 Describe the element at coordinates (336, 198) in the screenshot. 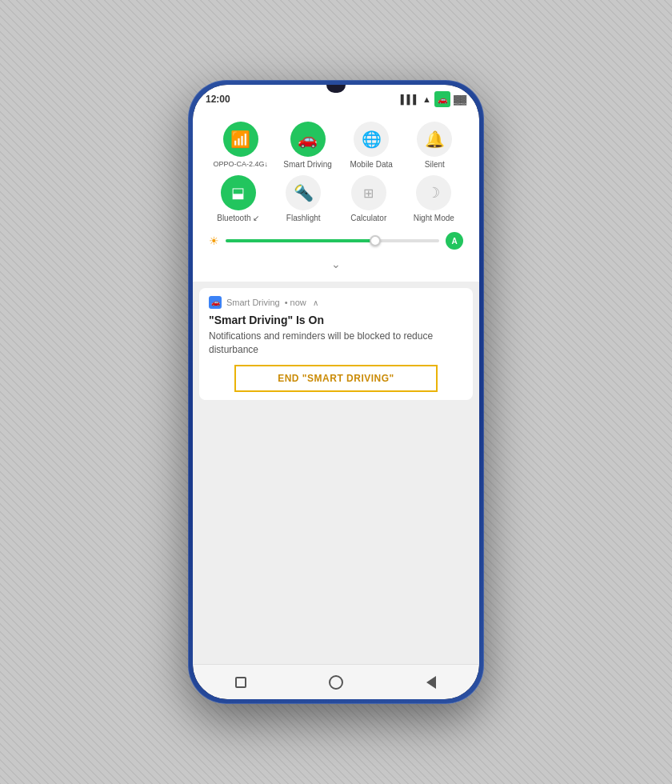

I see `quick-settings-panel: 📶 OPPO-CA-2.4G↓ 🚗 Smart Driving 🌐` at that location.